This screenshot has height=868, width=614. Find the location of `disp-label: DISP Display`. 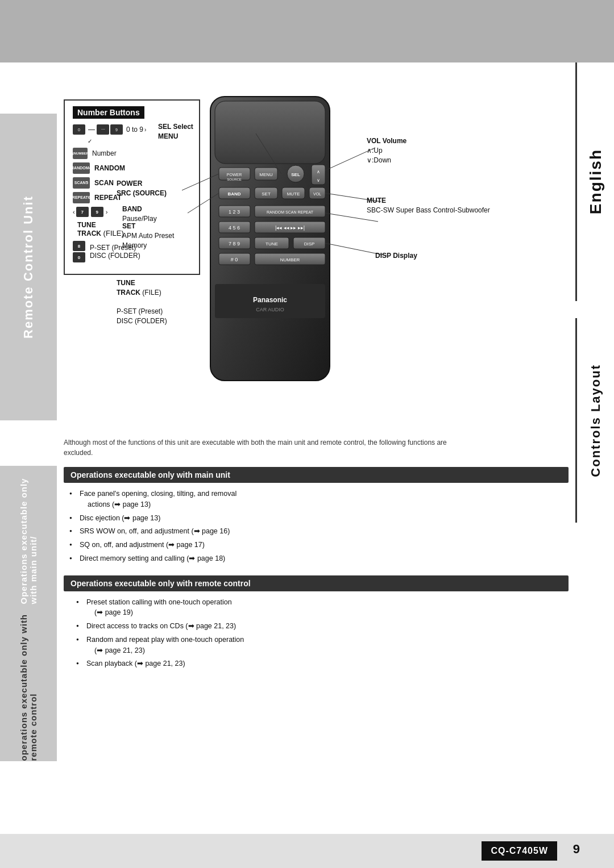

disp-label: DISP Display is located at coordinates (396, 256).